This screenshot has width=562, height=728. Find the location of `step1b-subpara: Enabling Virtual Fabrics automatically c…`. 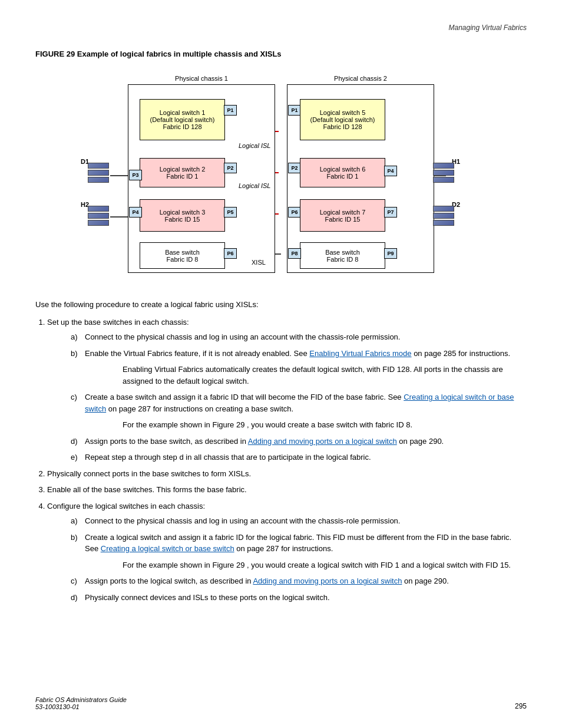

step1b-subpara: Enabling Virtual Fabrics automatically c… is located at coordinates (306, 375).